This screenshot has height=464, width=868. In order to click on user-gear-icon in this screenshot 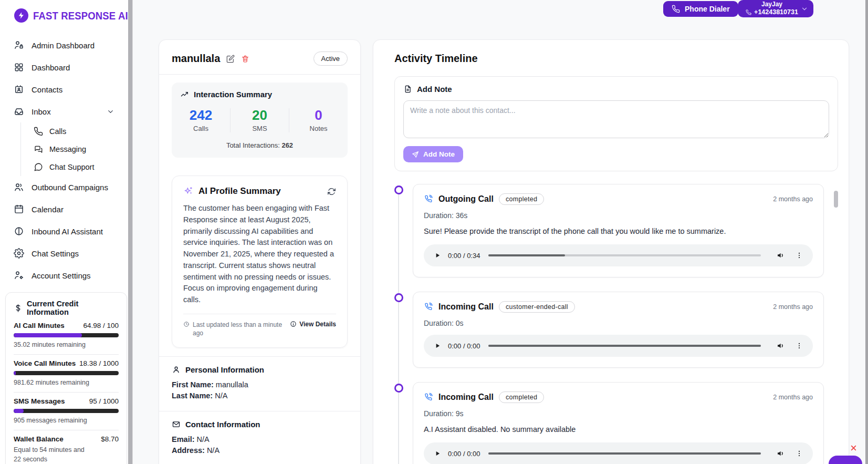, I will do `click(19, 275)`.